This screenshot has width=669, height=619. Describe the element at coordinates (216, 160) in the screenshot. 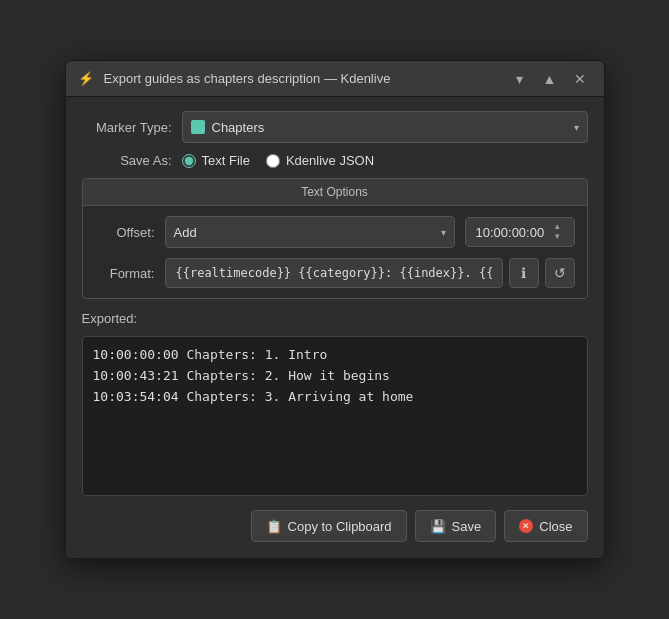

I see `radio-text-file-label: Text File` at that location.